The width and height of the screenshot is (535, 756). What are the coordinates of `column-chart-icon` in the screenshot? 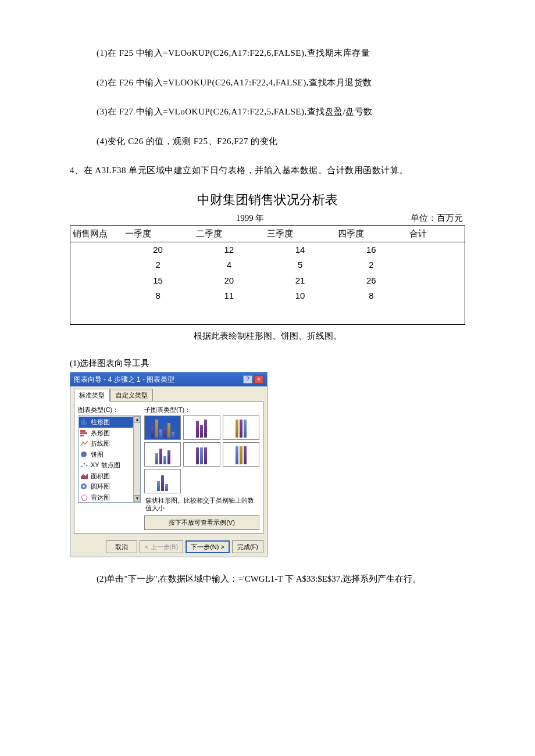 It's located at (84, 422).